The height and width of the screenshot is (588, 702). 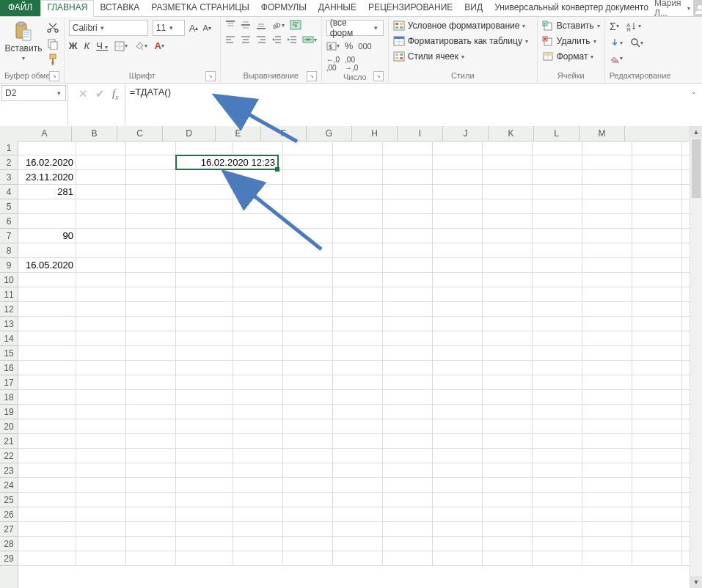 What do you see at coordinates (189, 133) in the screenshot?
I see `column-header: D` at bounding box center [189, 133].